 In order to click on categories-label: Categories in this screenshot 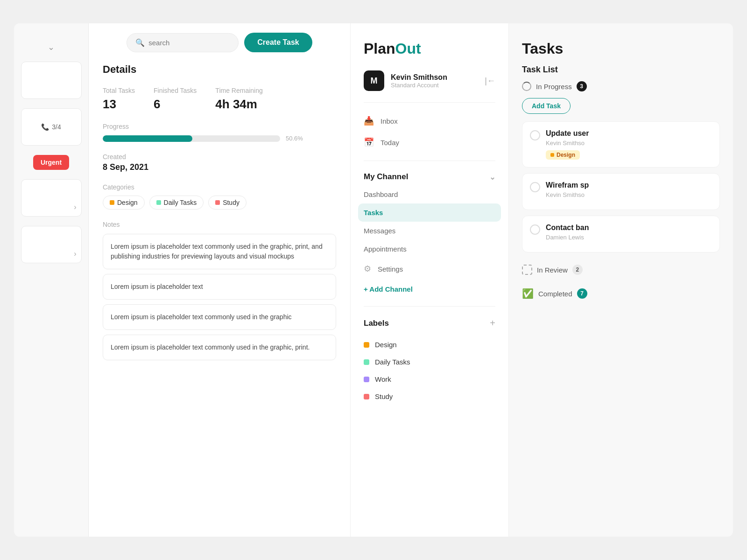, I will do `click(219, 187)`.